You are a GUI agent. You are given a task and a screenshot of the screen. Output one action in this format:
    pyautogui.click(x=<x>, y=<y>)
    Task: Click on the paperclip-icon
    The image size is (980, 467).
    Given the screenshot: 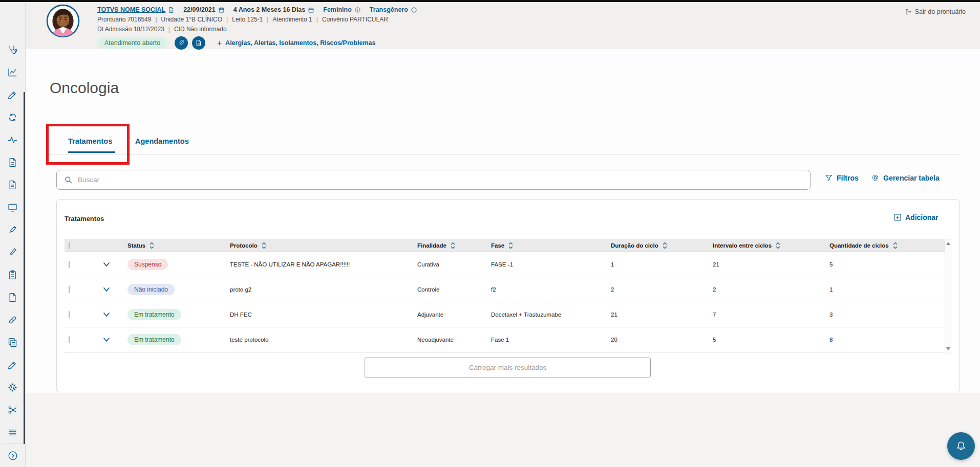 What is the action you would take?
    pyautogui.click(x=181, y=43)
    